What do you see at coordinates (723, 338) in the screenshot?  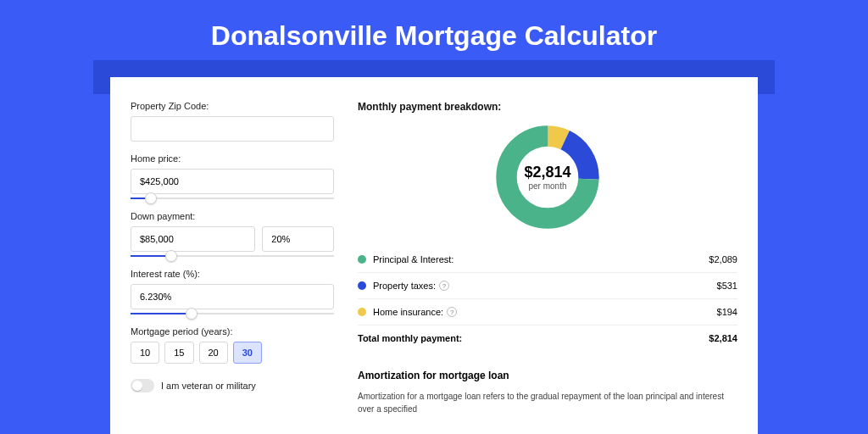 I see `total-value: $2,814` at bounding box center [723, 338].